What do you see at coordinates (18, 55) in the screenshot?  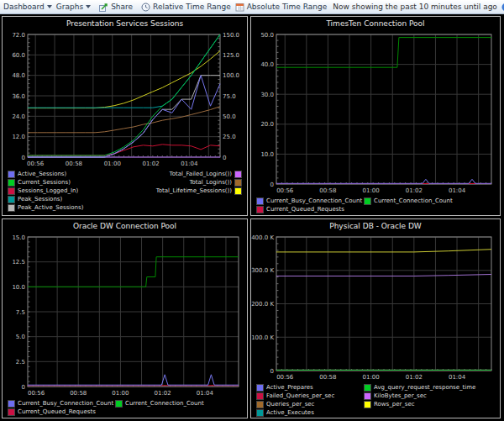 I see `svg-text: 60.0` at bounding box center [18, 55].